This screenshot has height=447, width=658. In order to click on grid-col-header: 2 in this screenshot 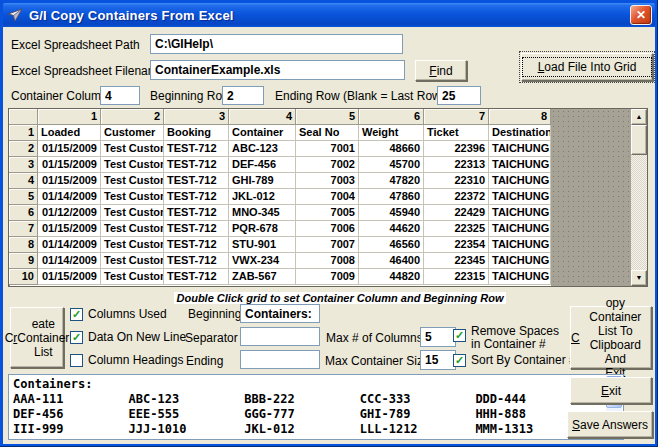, I will do `click(132, 117)`.